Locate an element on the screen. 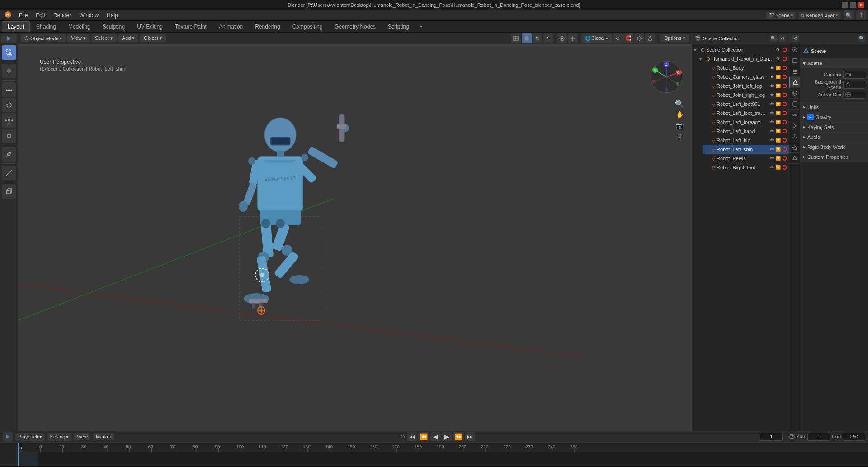 The image size is (868, 467). gravity-checkbox: ✓ is located at coordinates (811, 117).